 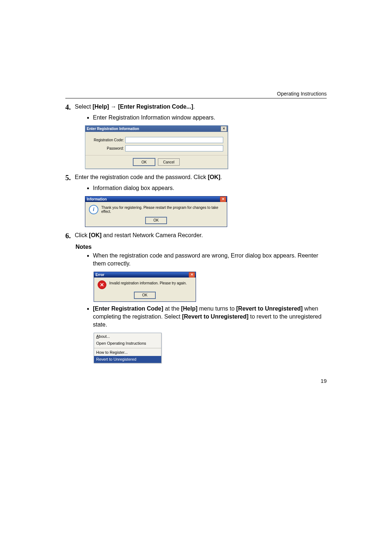 What do you see at coordinates (174, 140) in the screenshot?
I see `registration-code-input` at bounding box center [174, 140].